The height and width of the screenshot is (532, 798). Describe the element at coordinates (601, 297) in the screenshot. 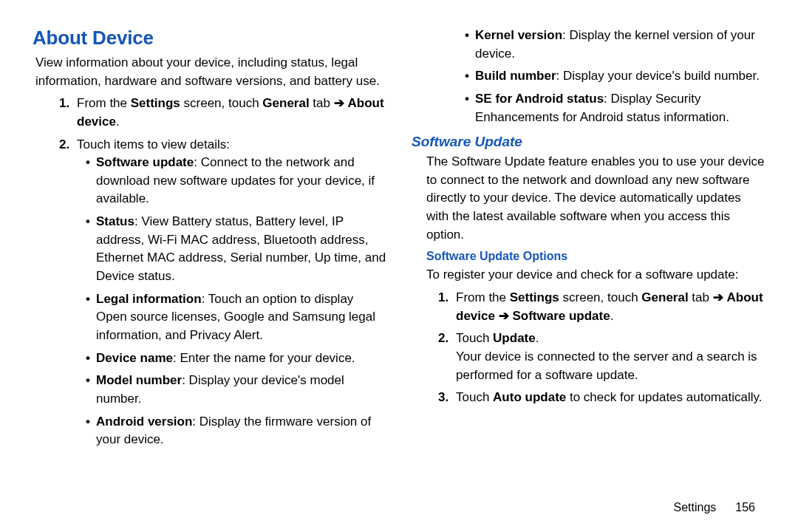

I see `s1-mid: screen, touch` at that location.